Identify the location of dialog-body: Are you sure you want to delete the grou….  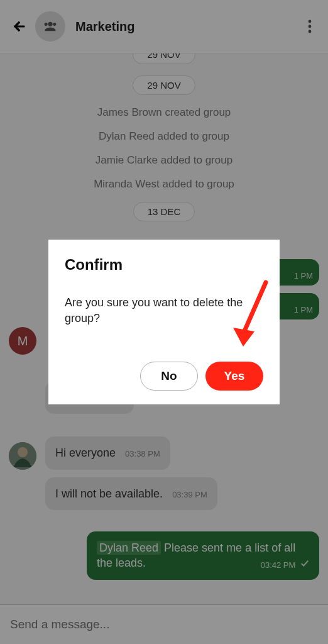
(164, 311).